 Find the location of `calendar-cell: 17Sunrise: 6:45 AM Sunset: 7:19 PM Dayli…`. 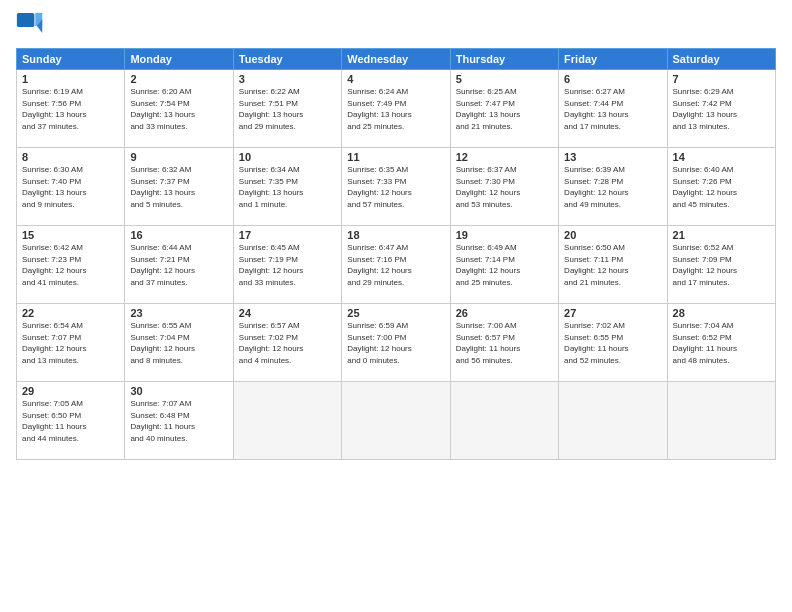

calendar-cell: 17Sunrise: 6:45 AM Sunset: 7:19 PM Dayli… is located at coordinates (287, 265).